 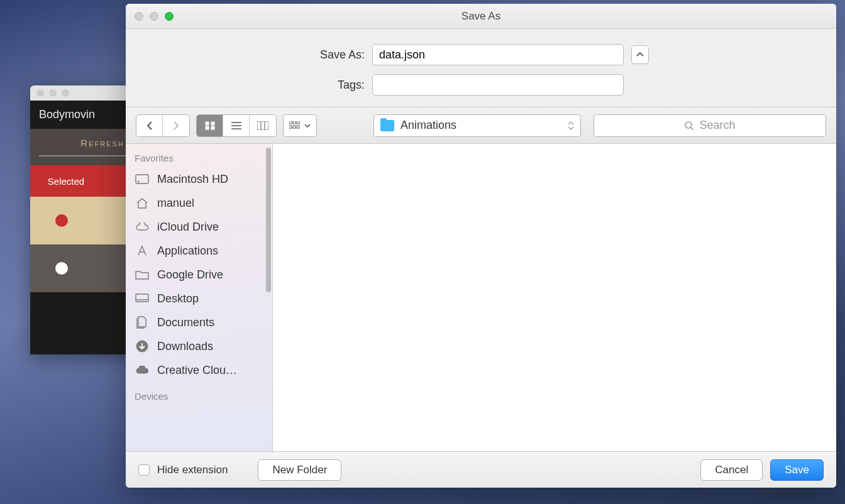 What do you see at coordinates (481, 68) in the screenshot?
I see `save-form: Save As: Tags:` at bounding box center [481, 68].